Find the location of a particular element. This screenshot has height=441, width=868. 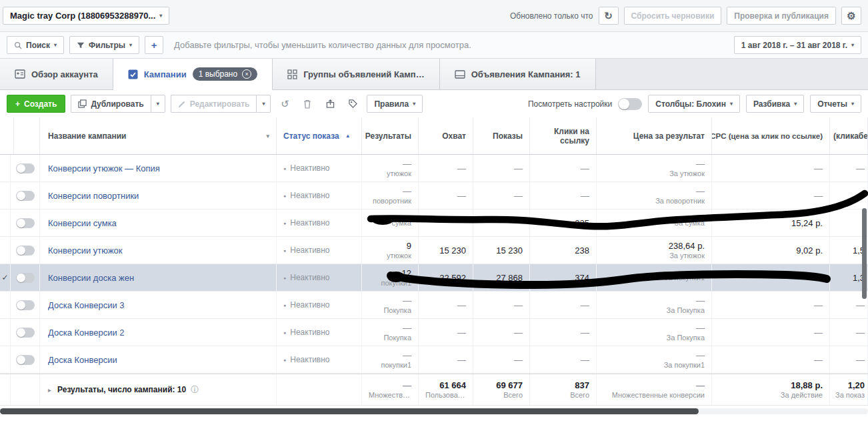

tag-button is located at coordinates (353, 104).